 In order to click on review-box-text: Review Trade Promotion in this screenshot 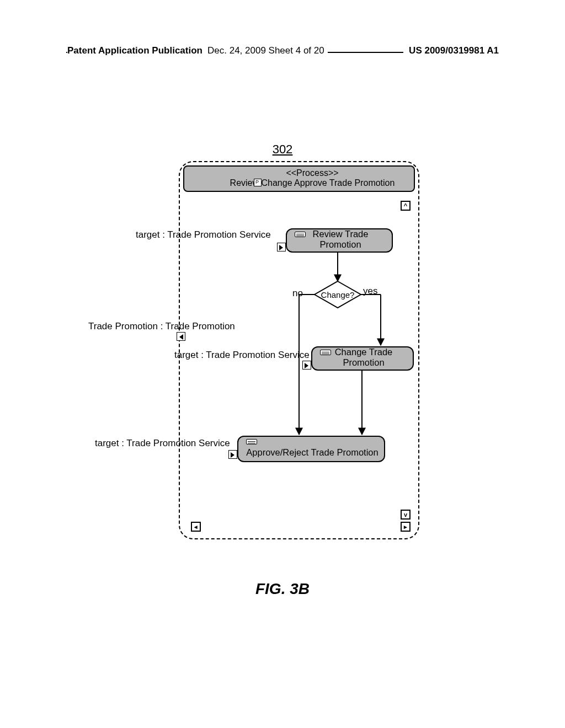, I will do `click(340, 239)`.